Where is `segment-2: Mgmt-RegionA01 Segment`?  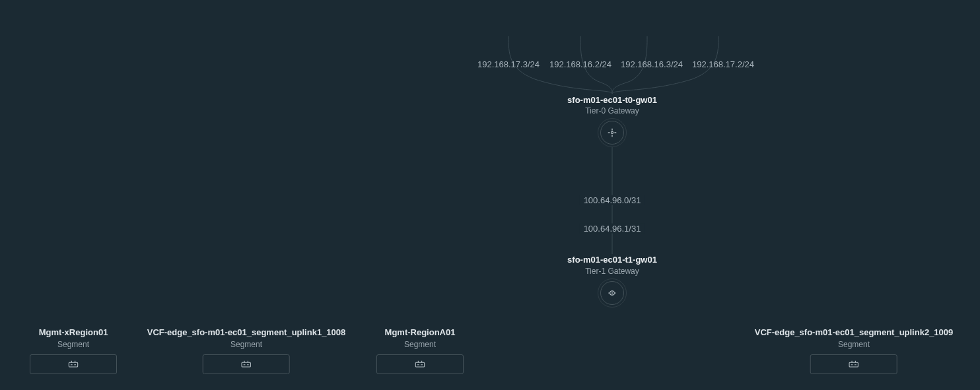 segment-2: Mgmt-RegionA01 Segment is located at coordinates (420, 351).